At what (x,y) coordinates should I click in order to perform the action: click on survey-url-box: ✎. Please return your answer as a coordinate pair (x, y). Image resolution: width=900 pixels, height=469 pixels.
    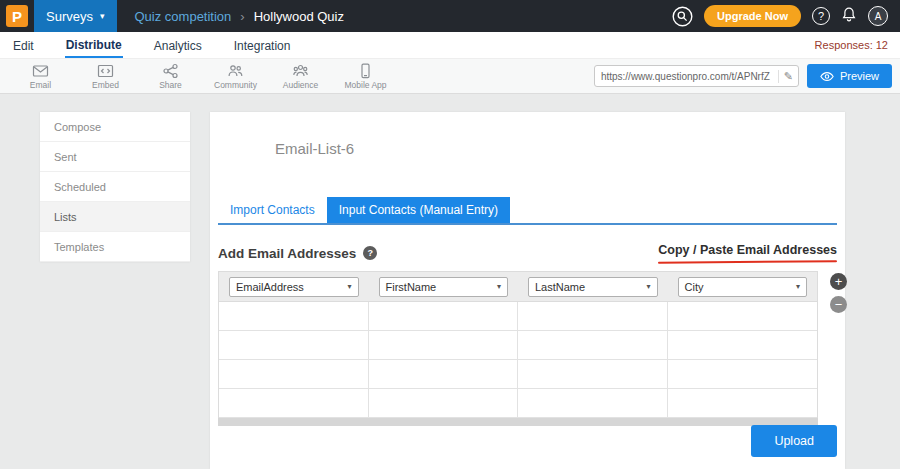
    Looking at the image, I should click on (696, 76).